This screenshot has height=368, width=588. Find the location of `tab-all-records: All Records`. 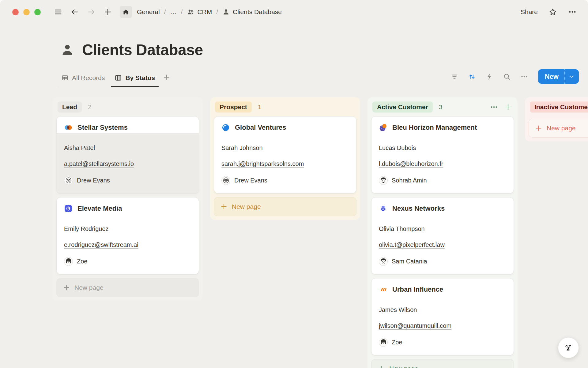

tab-all-records: All Records is located at coordinates (83, 79).